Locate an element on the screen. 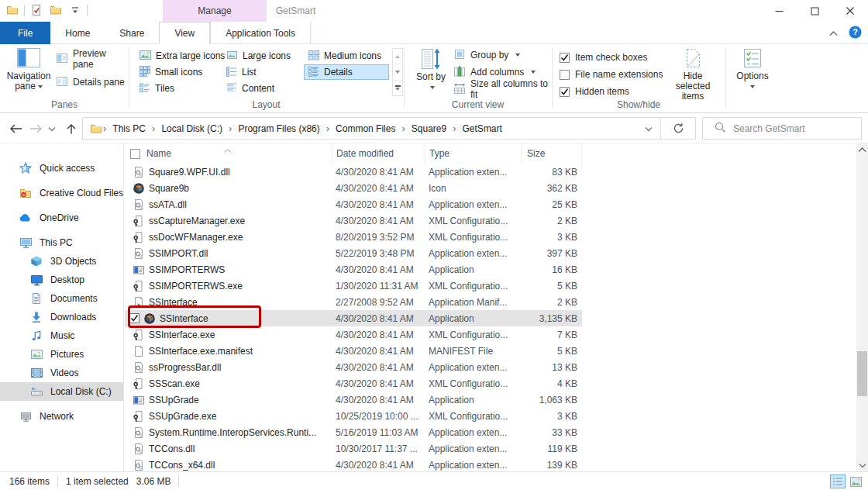  forward-button is located at coordinates (36, 129).